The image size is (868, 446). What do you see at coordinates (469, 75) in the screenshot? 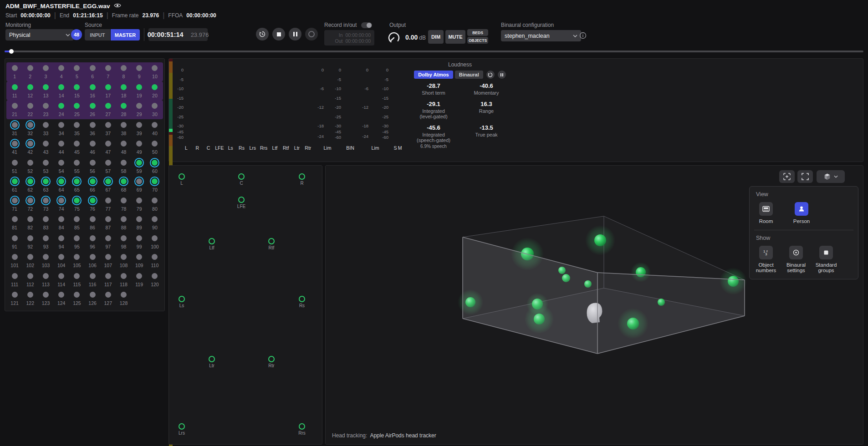
I see `tab-binaural: Binaural` at bounding box center [469, 75].